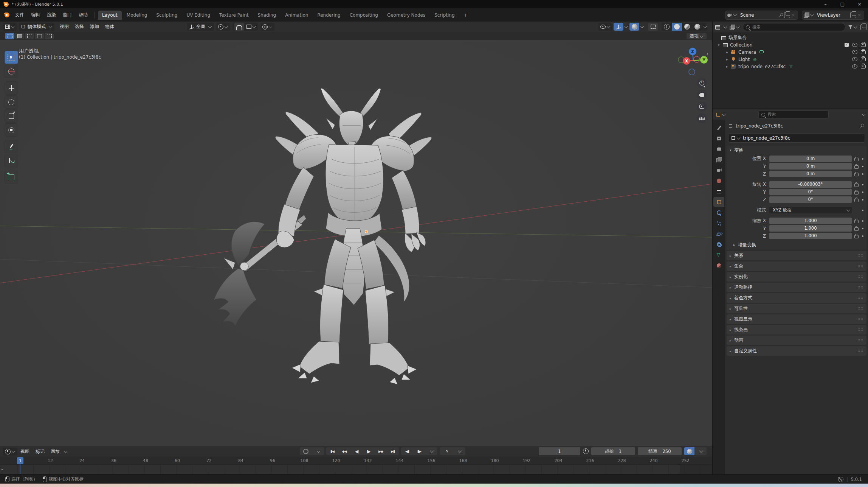 The image size is (868, 487). Describe the element at coordinates (851, 27) in the screenshot. I see `filter-icon` at that location.